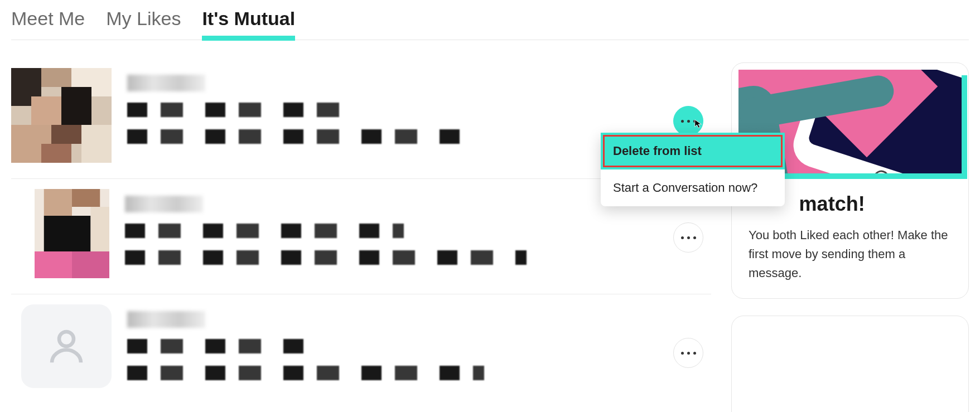 This screenshot has height=412, width=980. I want to click on tab-meet-me: Meet Me, so click(48, 23).